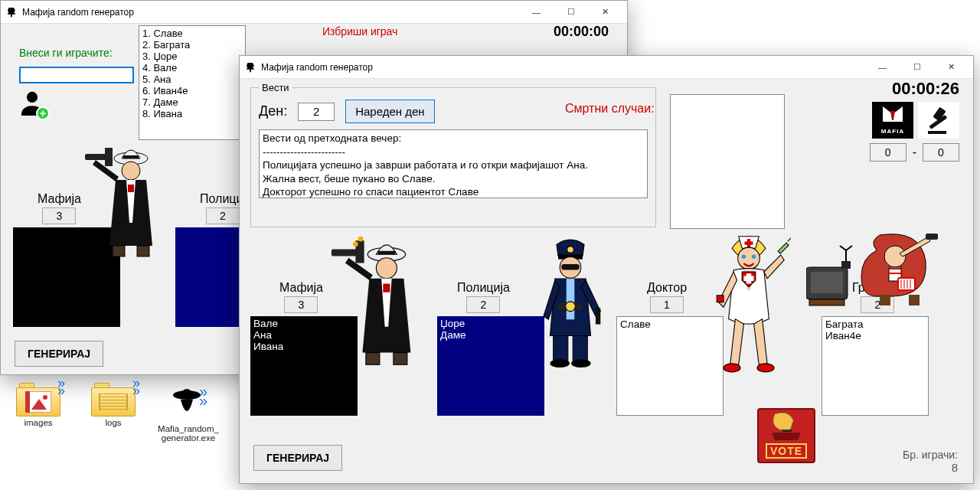 The height and width of the screenshot is (490, 980). Describe the element at coordinates (667, 305) in the screenshot. I see `doctor-count: 1` at that location.